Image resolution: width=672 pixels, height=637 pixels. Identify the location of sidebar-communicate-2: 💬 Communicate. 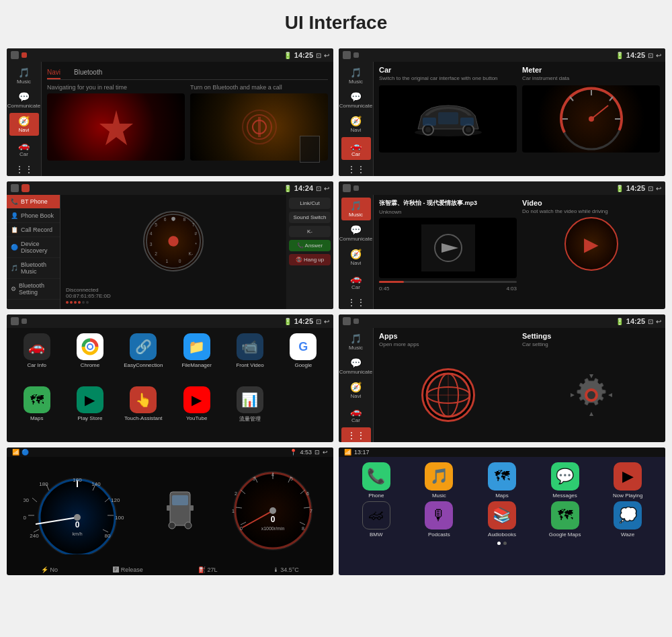
(356, 100).